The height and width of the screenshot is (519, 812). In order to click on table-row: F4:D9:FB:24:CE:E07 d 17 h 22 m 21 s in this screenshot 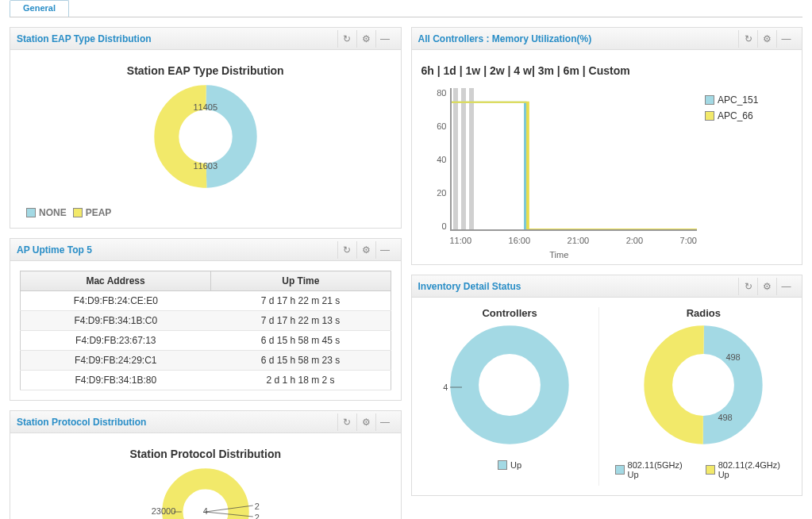, I will do `click(206, 302)`.